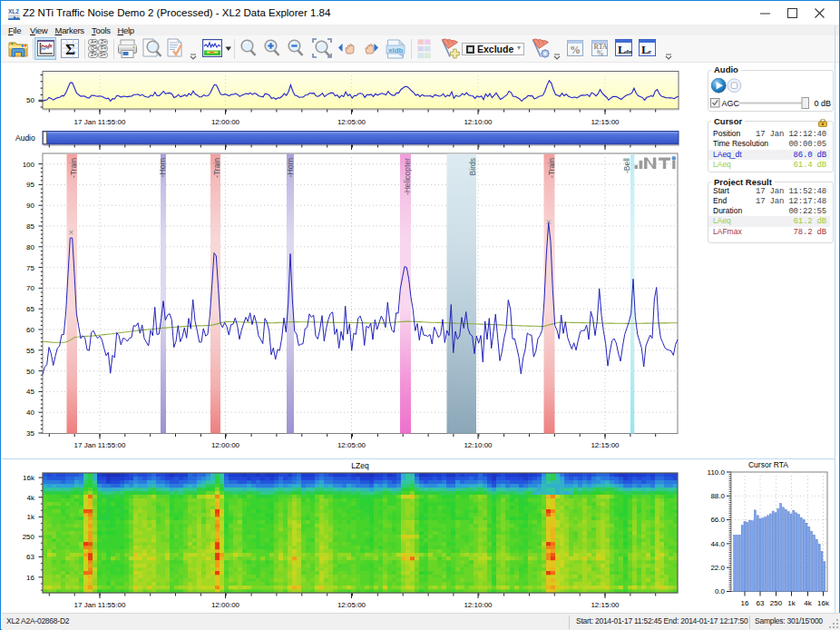 The height and width of the screenshot is (630, 840). I want to click on svg-text: 45, so click(31, 392).